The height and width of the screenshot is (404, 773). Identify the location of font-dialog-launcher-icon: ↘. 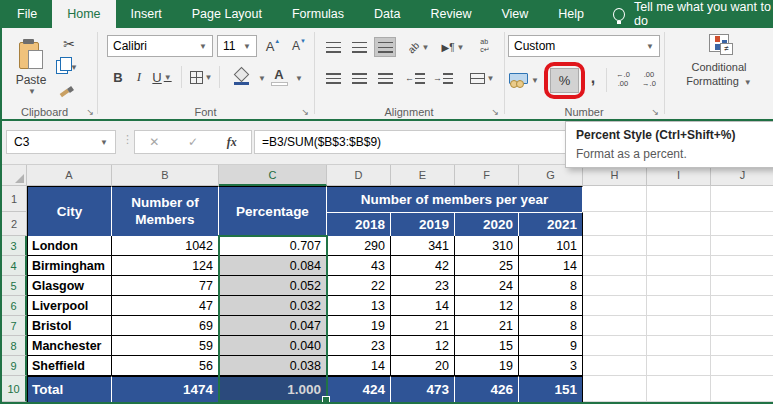
(305, 112).